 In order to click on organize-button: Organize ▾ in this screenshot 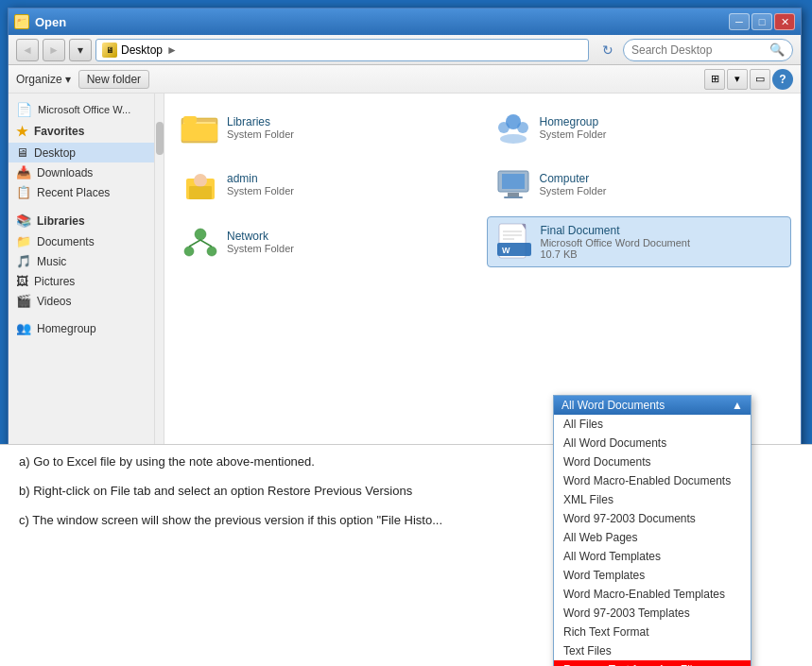, I will do `click(43, 79)`.